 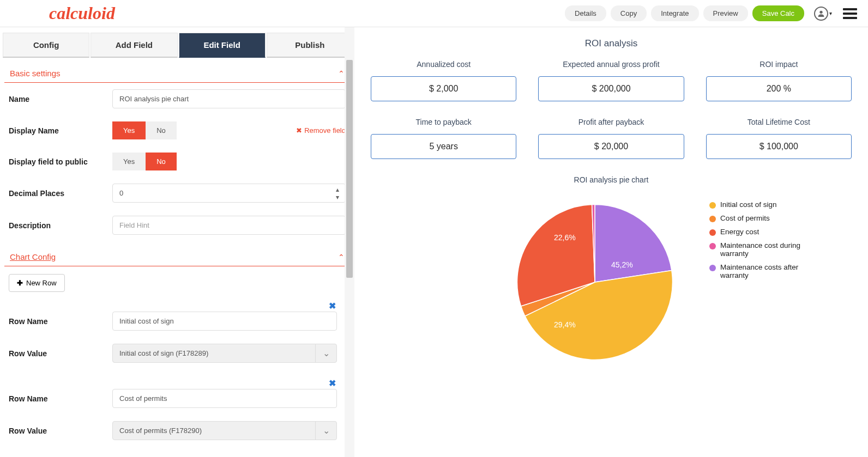 What do you see at coordinates (37, 283) in the screenshot?
I see `new-row-button: ✚ New Row` at bounding box center [37, 283].